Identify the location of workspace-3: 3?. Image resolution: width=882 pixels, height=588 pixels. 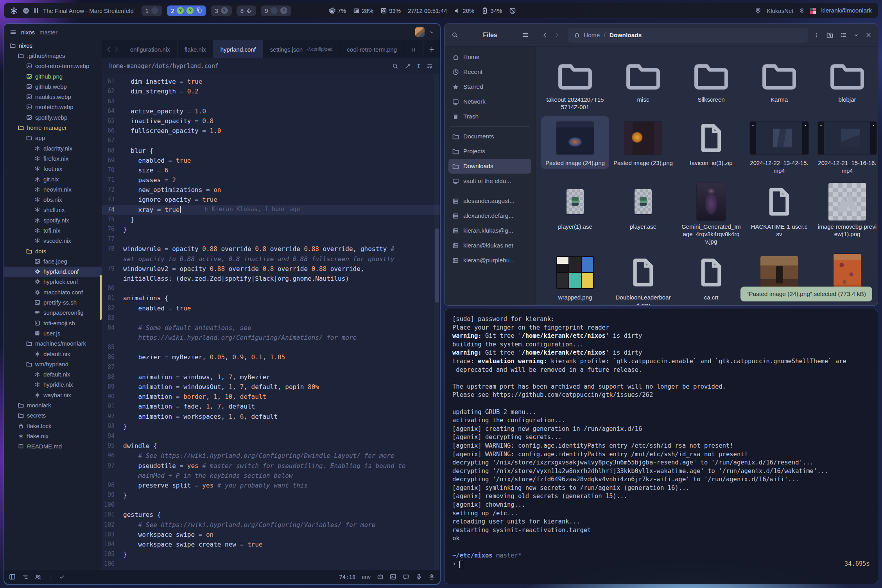
(221, 11).